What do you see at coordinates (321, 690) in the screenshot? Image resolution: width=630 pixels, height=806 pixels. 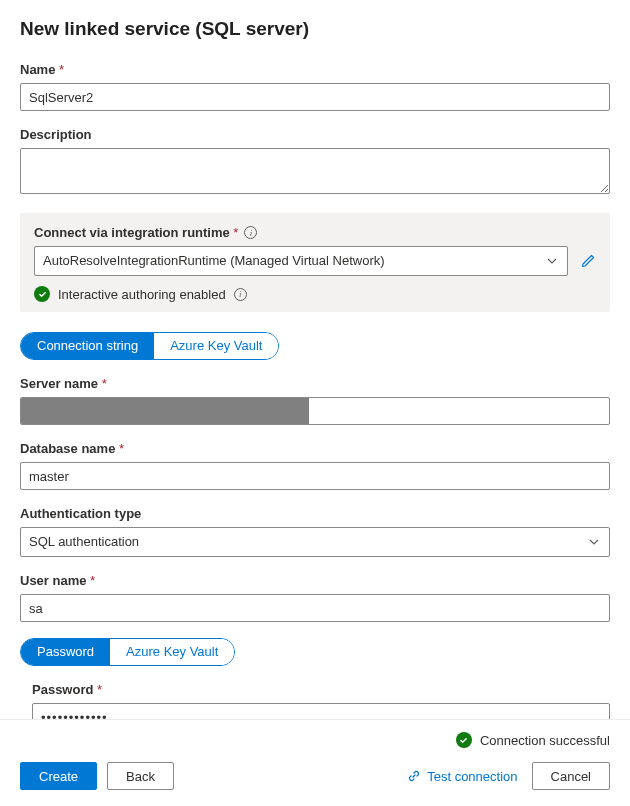 I see `password-label: Password` at bounding box center [321, 690].